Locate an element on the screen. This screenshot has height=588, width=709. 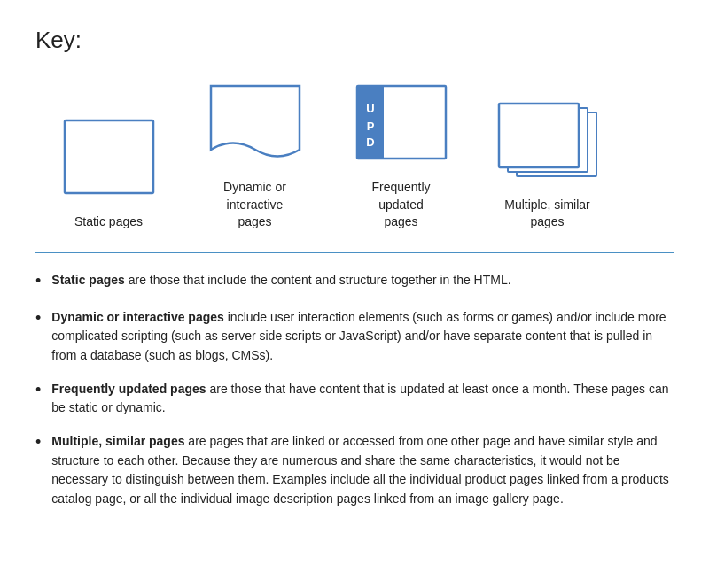
bullet-bold-dynamic: Dynamic or interactive pages is located at coordinates (138, 317).